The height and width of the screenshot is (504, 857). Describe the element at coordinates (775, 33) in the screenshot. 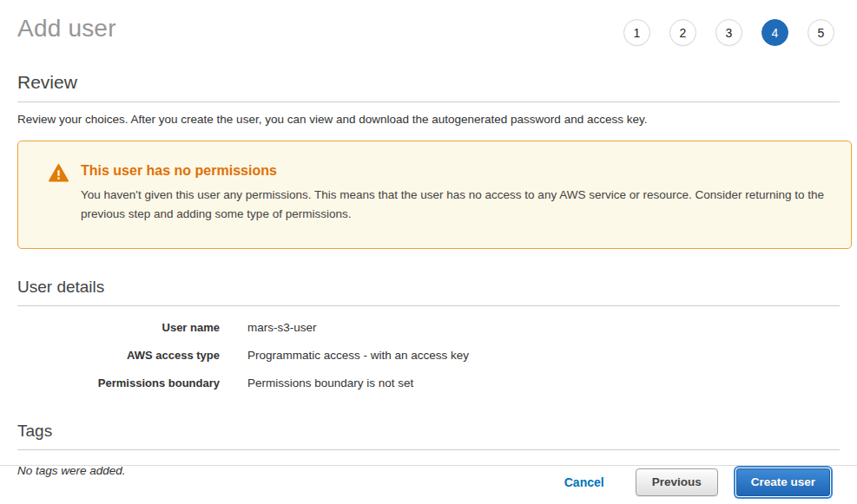

I see `step-indicator-4-active: 4` at that location.